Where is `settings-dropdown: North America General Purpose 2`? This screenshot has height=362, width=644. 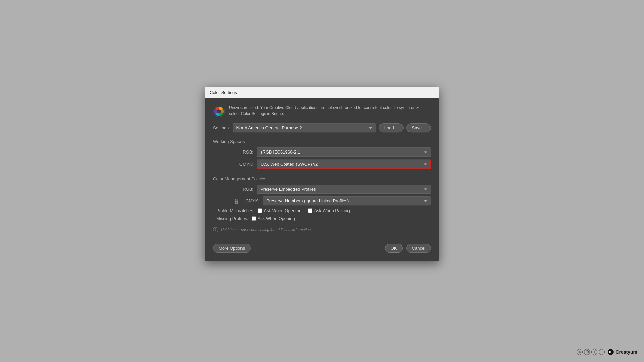
settings-dropdown: North America General Purpose 2 is located at coordinates (305, 128).